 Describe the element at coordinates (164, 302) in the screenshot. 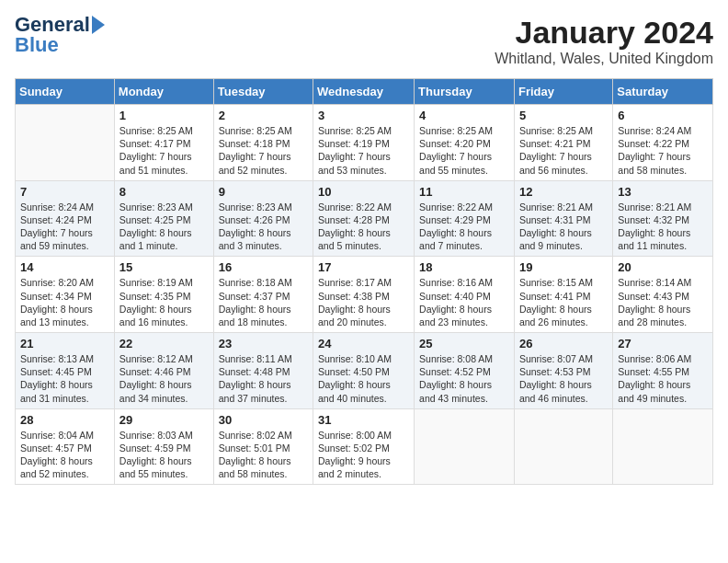

I see `cell-text: Sunrise: 8:19 AMSunset: 4:35 PMDaylight:…` at that location.